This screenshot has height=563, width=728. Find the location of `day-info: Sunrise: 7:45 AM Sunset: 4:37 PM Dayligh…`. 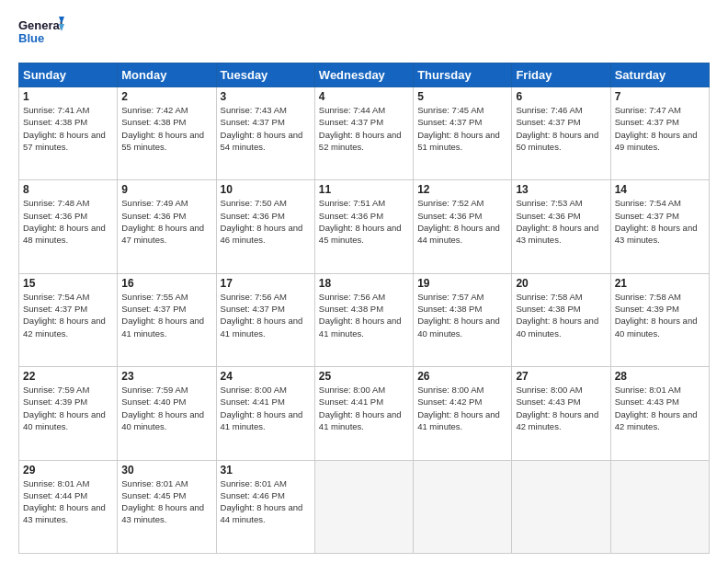

day-info: Sunrise: 7:45 AM Sunset: 4:37 PM Dayligh… is located at coordinates (462, 129).